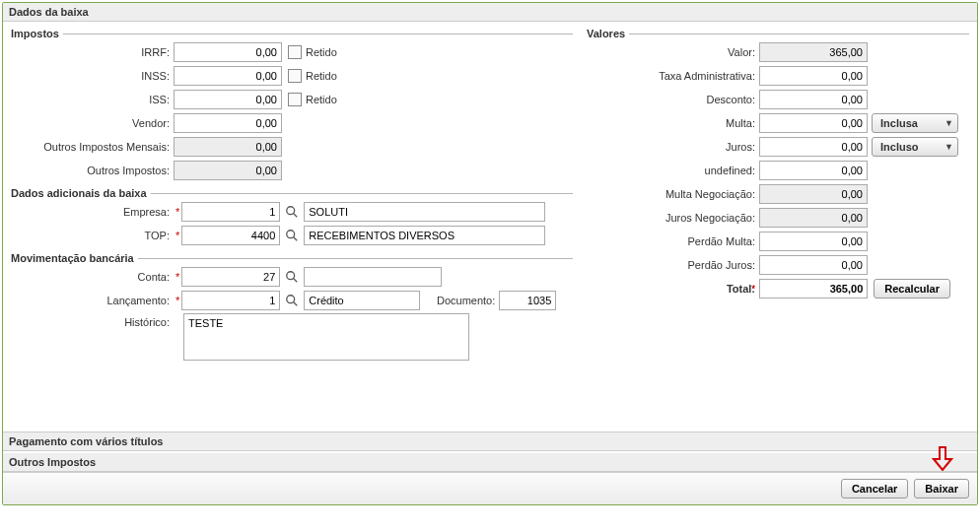 This screenshot has height=531, width=980. Describe the element at coordinates (875, 489) in the screenshot. I see `cancelar-button: Cancelar` at that location.